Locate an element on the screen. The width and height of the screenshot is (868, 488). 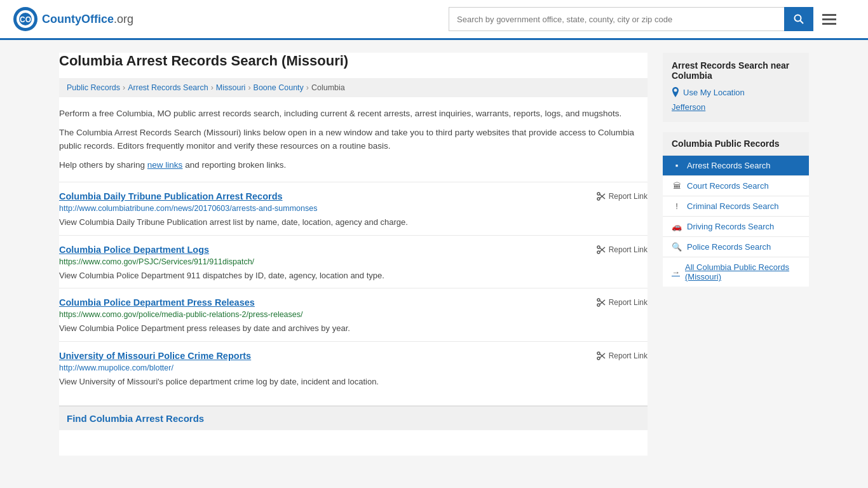
breadcrumb-missouri: Missouri is located at coordinates (231, 88).